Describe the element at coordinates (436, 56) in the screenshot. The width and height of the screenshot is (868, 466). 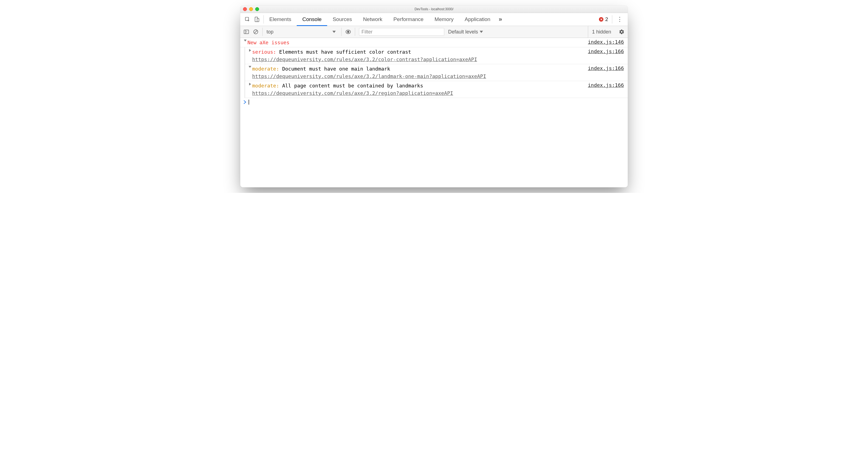
I see `console-issue-row: serious: Elements must have sufficient c…` at that location.